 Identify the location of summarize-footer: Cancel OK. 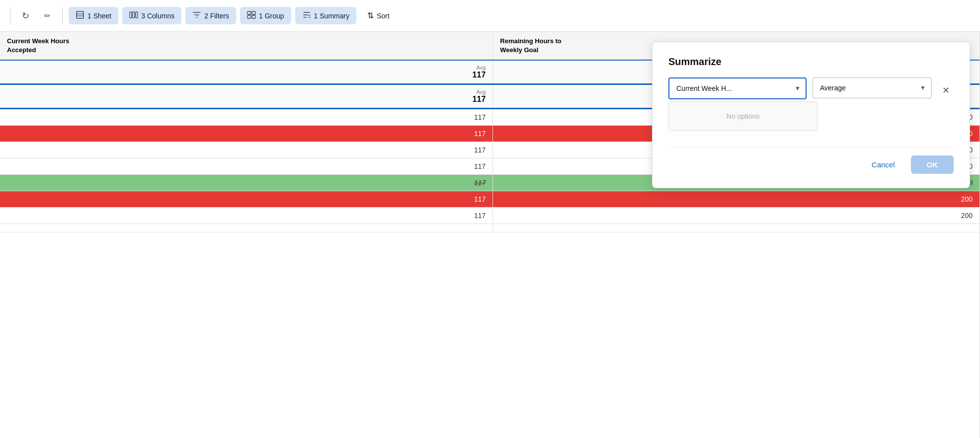
(811, 160).